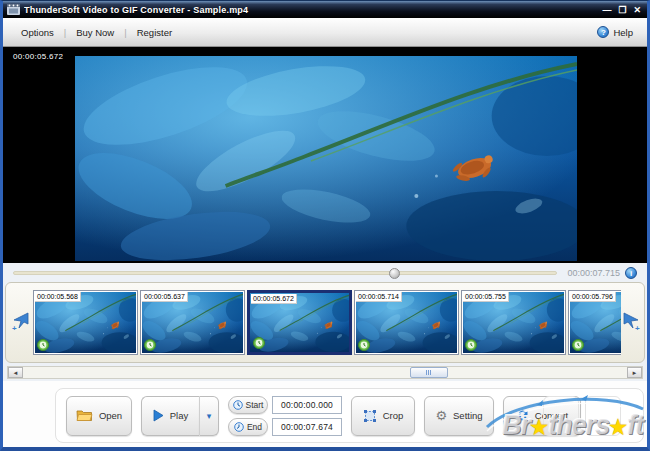 The height and width of the screenshot is (451, 650). I want to click on play-button-group: Play ▾, so click(180, 416).